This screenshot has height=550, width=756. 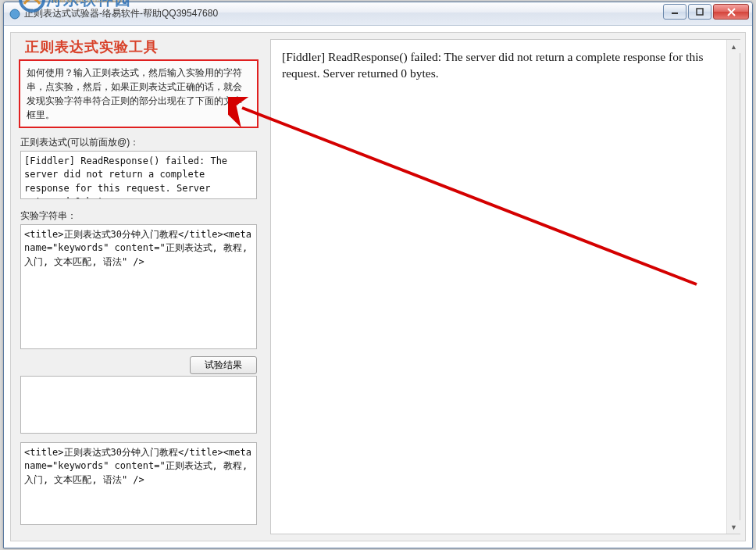 What do you see at coordinates (731, 12) in the screenshot?
I see `close-button` at bounding box center [731, 12].